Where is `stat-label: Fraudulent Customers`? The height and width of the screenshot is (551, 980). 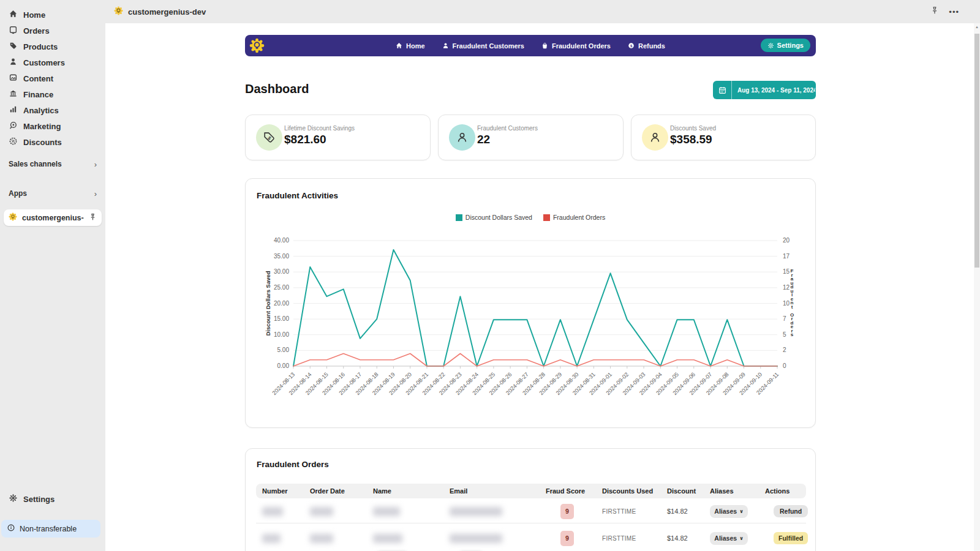
stat-label: Fraudulent Customers is located at coordinates (507, 129).